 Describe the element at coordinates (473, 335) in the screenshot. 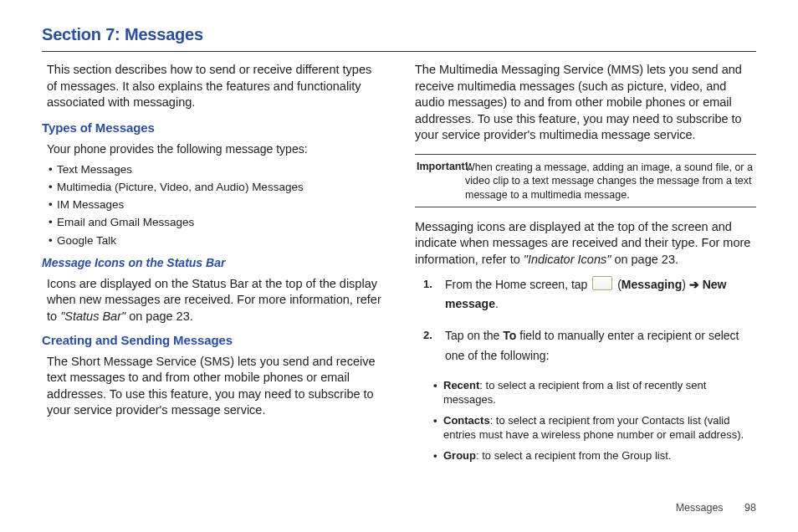

I see `text: Tap on the` at that location.